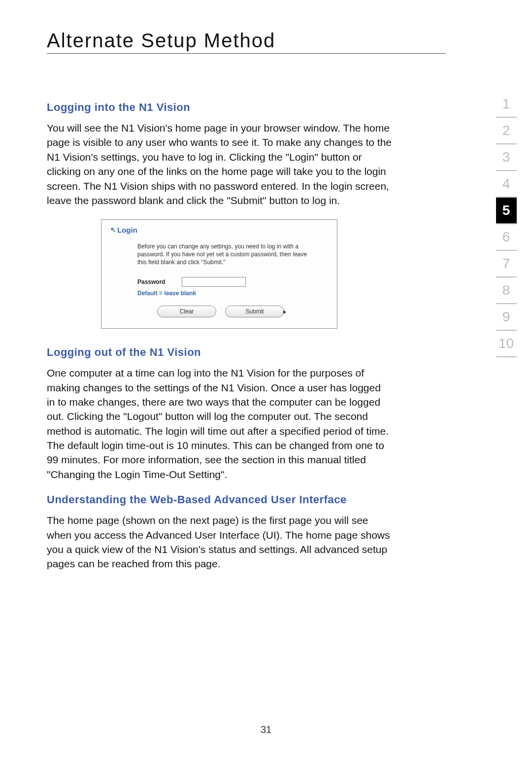  Describe the element at coordinates (233, 293) in the screenshot. I see `password-default-hint: Default = leave blank` at that location.